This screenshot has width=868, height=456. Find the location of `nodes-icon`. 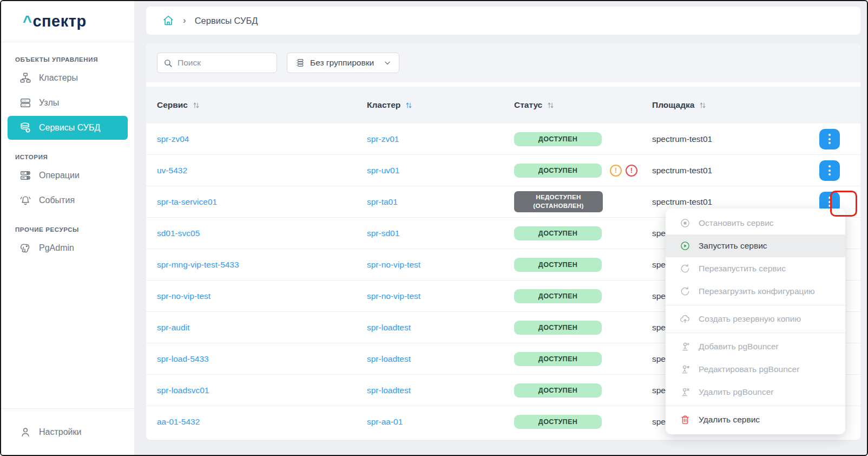

nodes-icon is located at coordinates (25, 103).